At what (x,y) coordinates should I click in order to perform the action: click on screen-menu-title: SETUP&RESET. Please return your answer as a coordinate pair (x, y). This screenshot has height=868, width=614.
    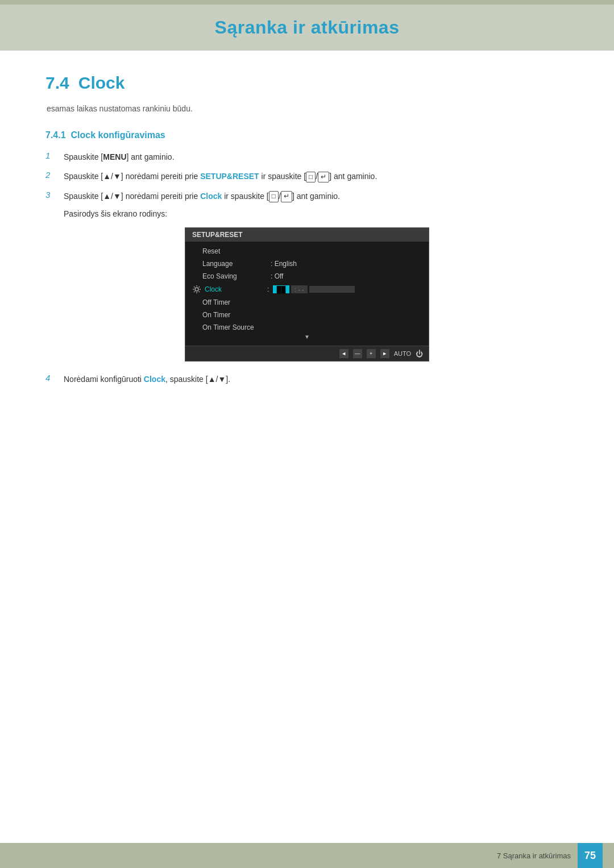
    Looking at the image, I should click on (307, 235).